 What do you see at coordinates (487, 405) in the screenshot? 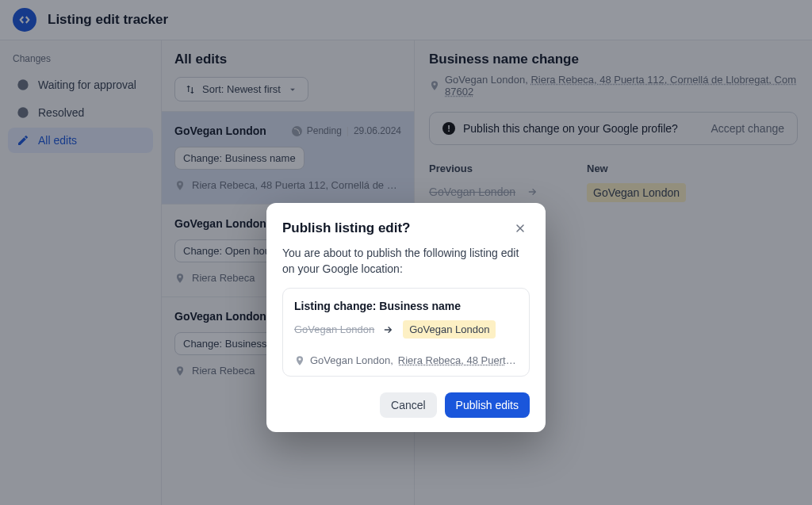
I see `publish-edits-button: Publish edits` at bounding box center [487, 405].